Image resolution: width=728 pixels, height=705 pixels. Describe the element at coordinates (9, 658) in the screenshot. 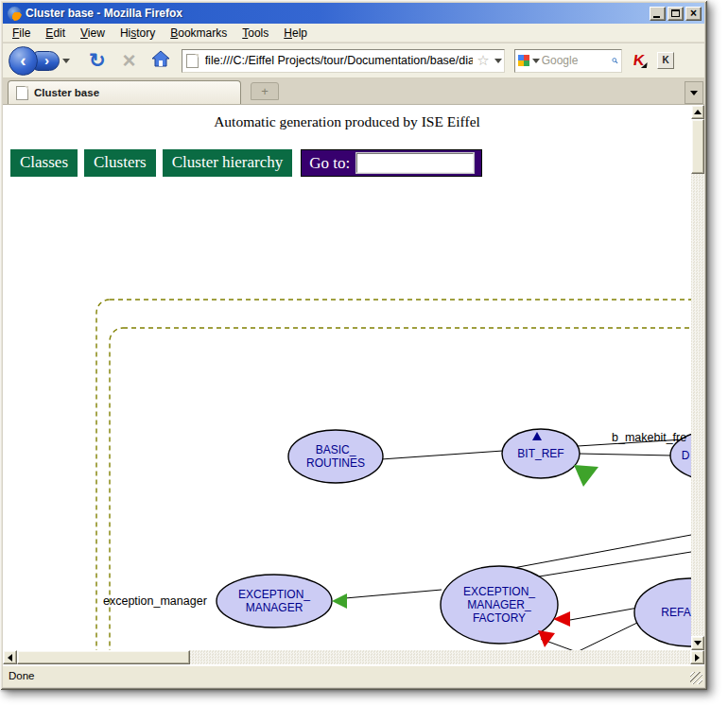

I see `arrow-left-icon` at that location.